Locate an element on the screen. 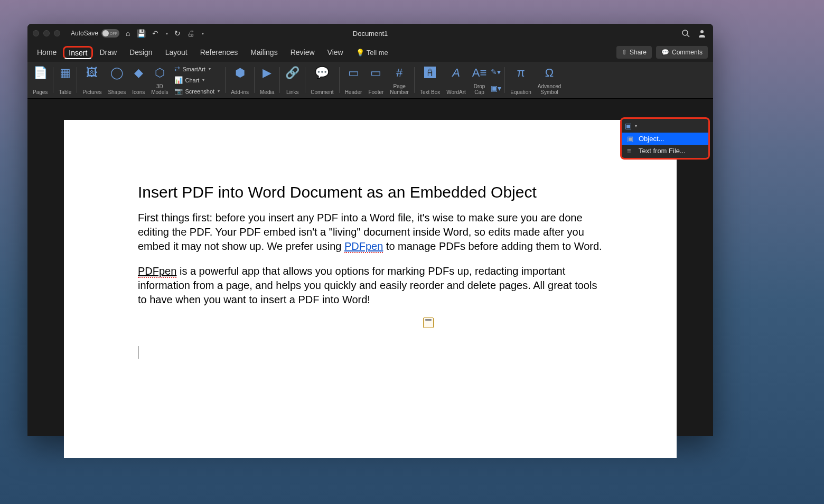 The height and width of the screenshot is (504, 824). object-item-icon: ▣ is located at coordinates (631, 138).